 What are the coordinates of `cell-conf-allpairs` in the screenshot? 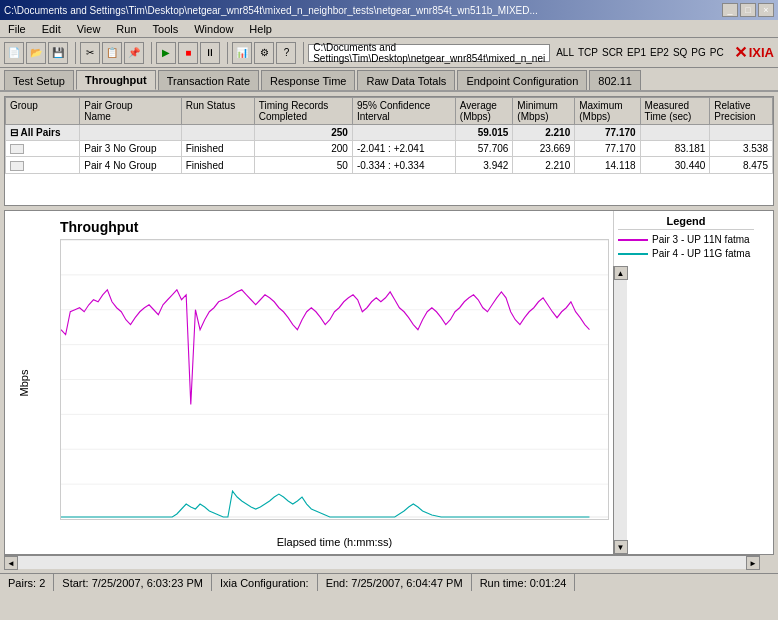 It's located at (404, 133).